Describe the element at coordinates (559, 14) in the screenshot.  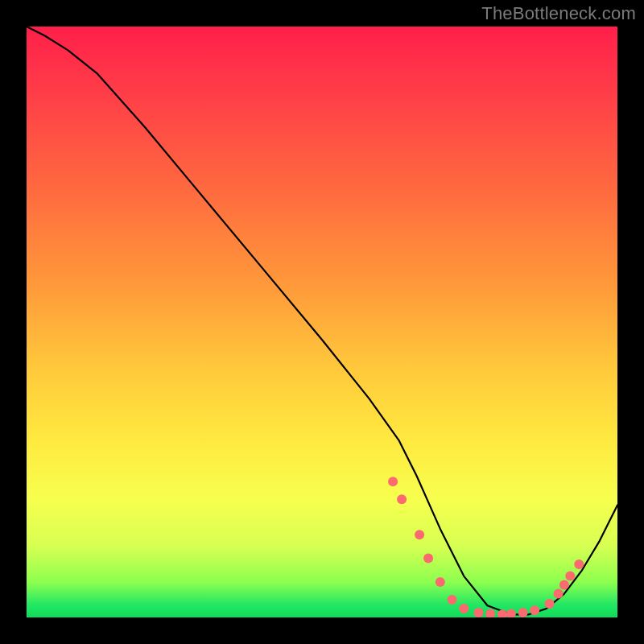
I see `watermark-text: TheBottleneck.com` at that location.